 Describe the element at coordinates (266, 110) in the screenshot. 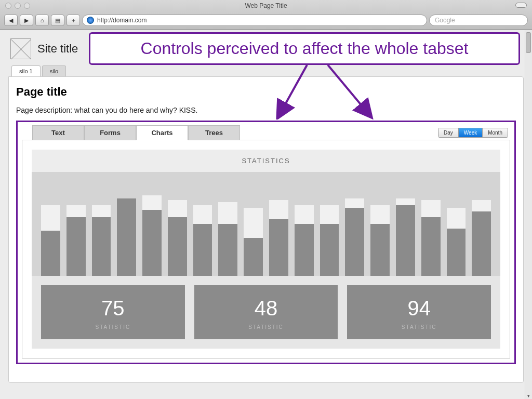

I see `page-description: Page description: what can you do here a…` at that location.